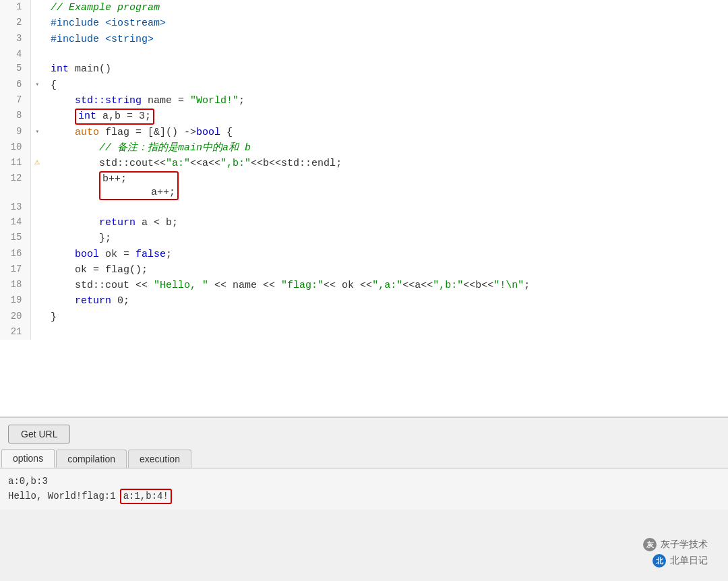 The height and width of the screenshot is (581, 728). I want to click on line-number: 3, so click(15, 39).